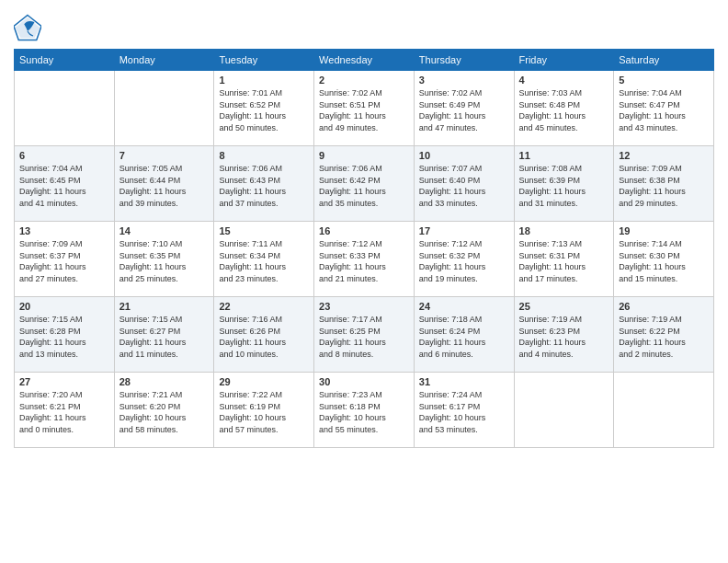 This screenshot has height=563, width=728. What do you see at coordinates (564, 109) in the screenshot?
I see `calendar-cell: 4Sunrise: 7:03 AM Sunset: 6:48 PM Daylig…` at bounding box center [564, 109].